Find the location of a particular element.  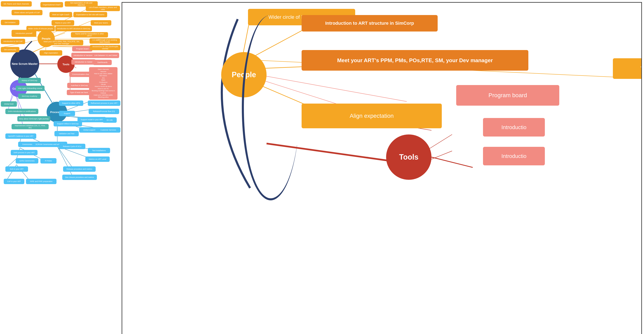

align-expectation-node: Align expectation is located at coordinates (51, 53).